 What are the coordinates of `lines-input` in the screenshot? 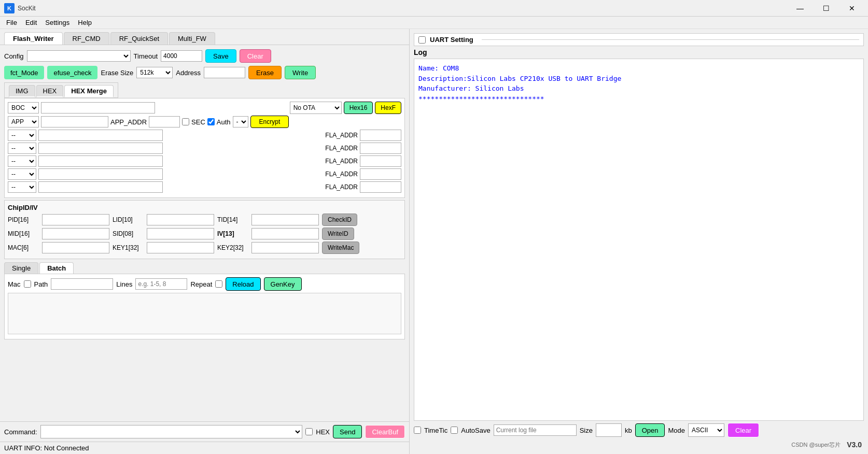 It's located at (161, 284).